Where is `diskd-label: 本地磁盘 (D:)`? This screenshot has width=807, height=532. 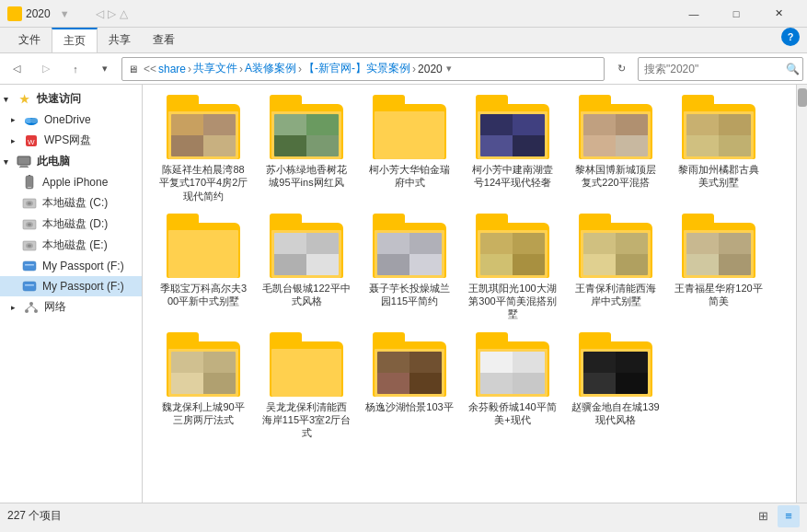
diskd-label: 本地磁盘 (D:) is located at coordinates (75, 225).